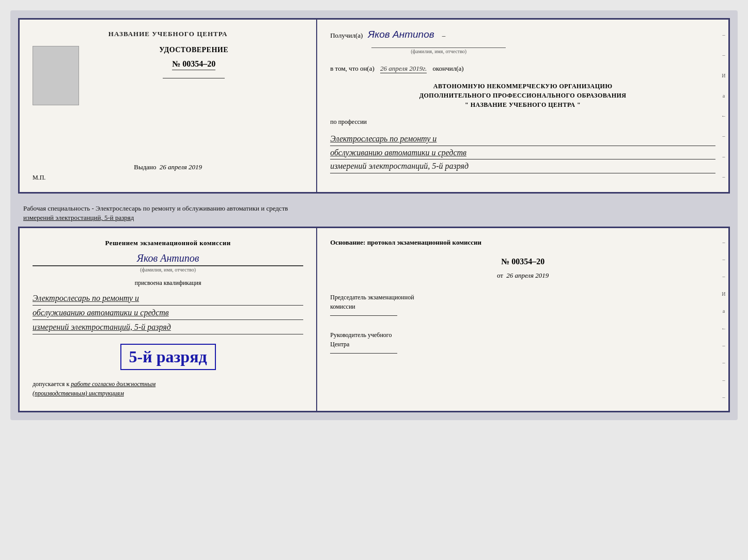 The height and width of the screenshot is (560, 748). Describe the element at coordinates (168, 102) in the screenshot. I see `doc-main-area: УДОСТОВЕРЕНИЕ № 00354–20` at that location.